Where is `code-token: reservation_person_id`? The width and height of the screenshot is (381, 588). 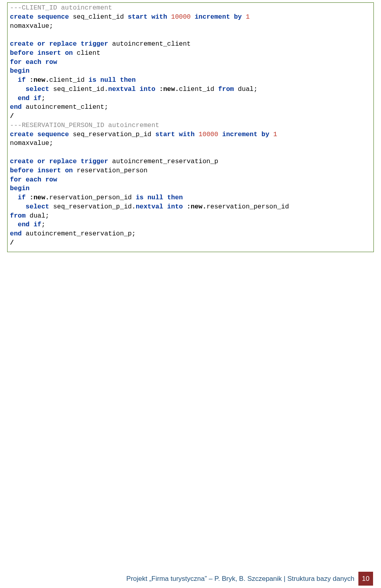 code-token: reservation_person_id is located at coordinates (92, 198).